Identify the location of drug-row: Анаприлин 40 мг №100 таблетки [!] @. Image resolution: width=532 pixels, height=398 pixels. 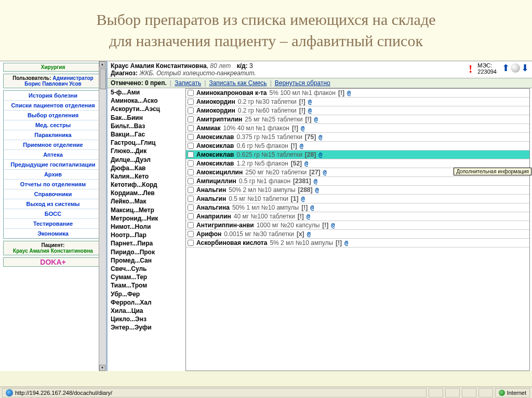
(357, 217).